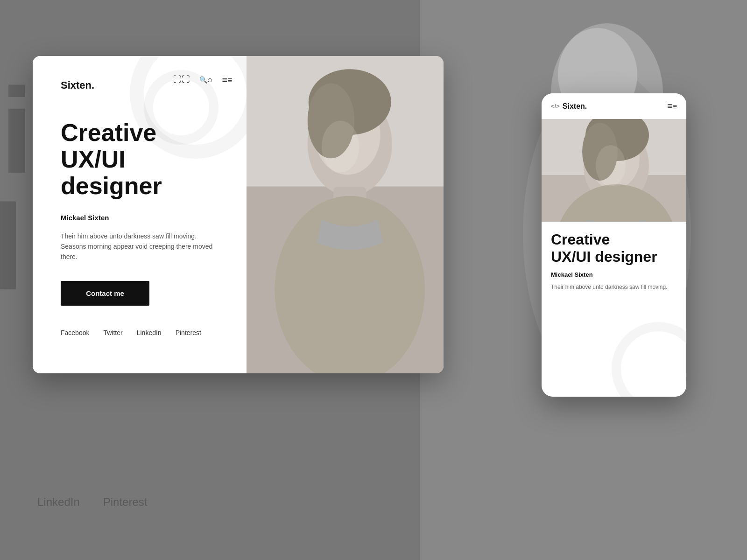  What do you see at coordinates (142, 160) in the screenshot?
I see `desktop-headline: Creative UX/UI designer` at bounding box center [142, 160].